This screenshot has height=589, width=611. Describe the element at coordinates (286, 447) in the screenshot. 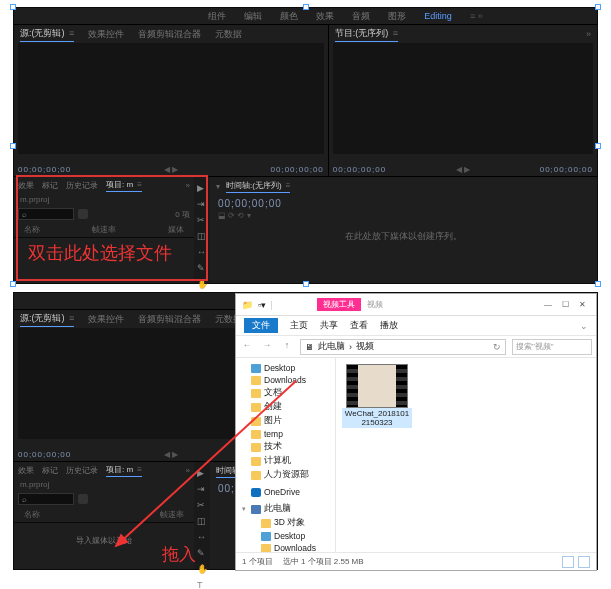

I see `tree-item--: 技术` at that location.